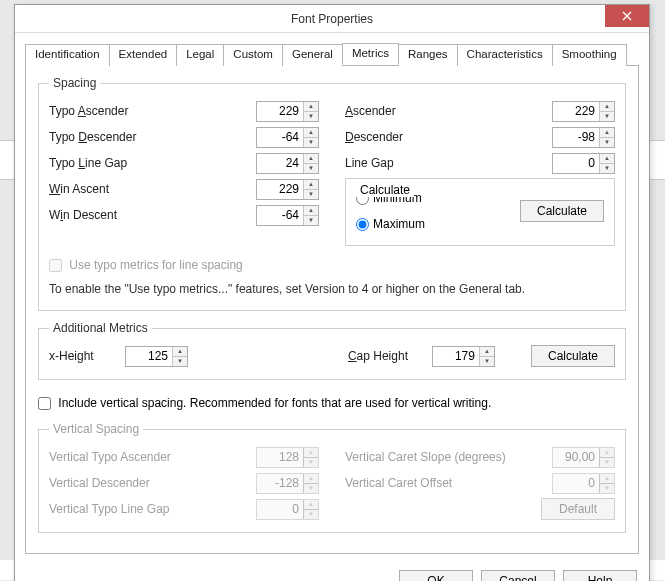  I want to click on tab-smoothing: Smoothing, so click(590, 55).